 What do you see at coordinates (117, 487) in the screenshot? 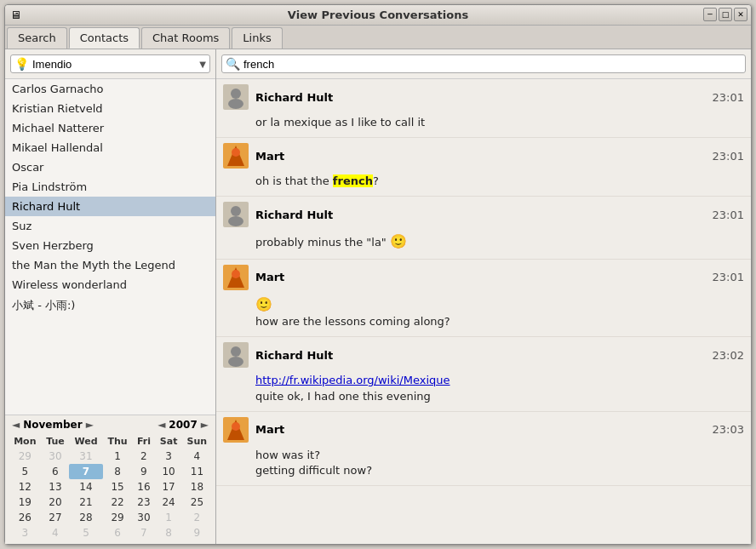
I see `calendar-day: 15` at bounding box center [117, 487].